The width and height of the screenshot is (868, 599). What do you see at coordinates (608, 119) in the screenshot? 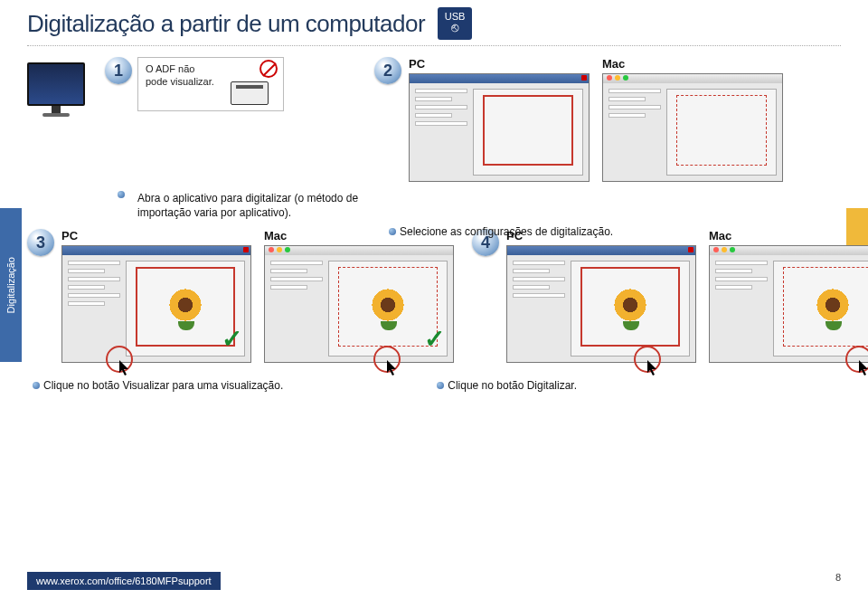
I see `step-2-block: 2 PC` at bounding box center [608, 119].